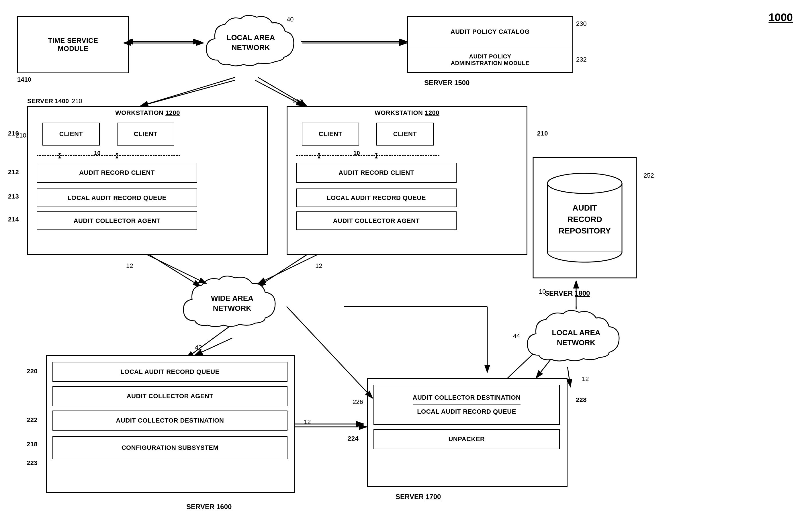 The height and width of the screenshot is (532, 810). What do you see at coordinates (171, 424) in the screenshot?
I see `server-1600-box: LOCAL AUDIT RECORD QUEUE 220 AUDIT COLLE…` at bounding box center [171, 424].